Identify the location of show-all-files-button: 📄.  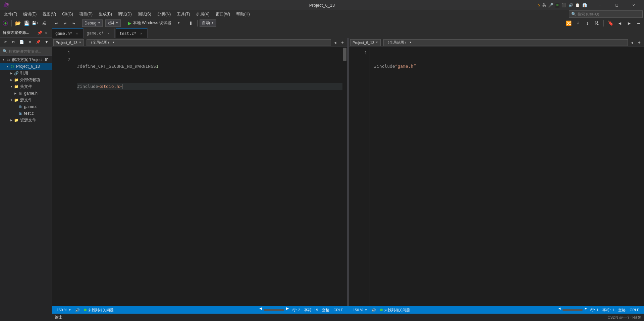
(21, 42).